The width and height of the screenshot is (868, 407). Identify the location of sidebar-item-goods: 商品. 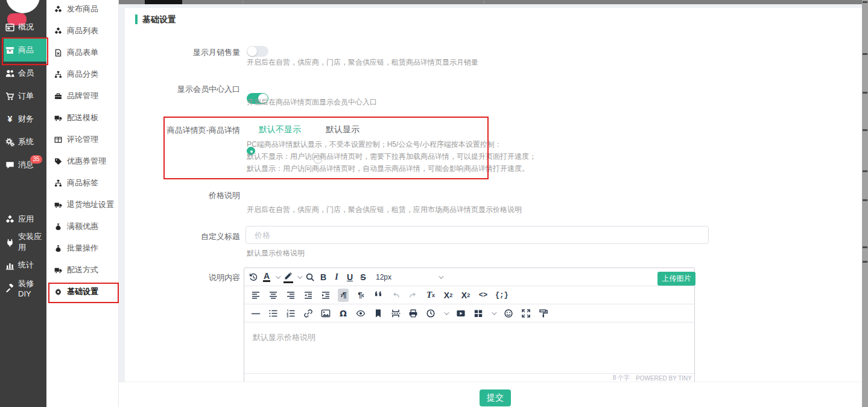
(25, 50).